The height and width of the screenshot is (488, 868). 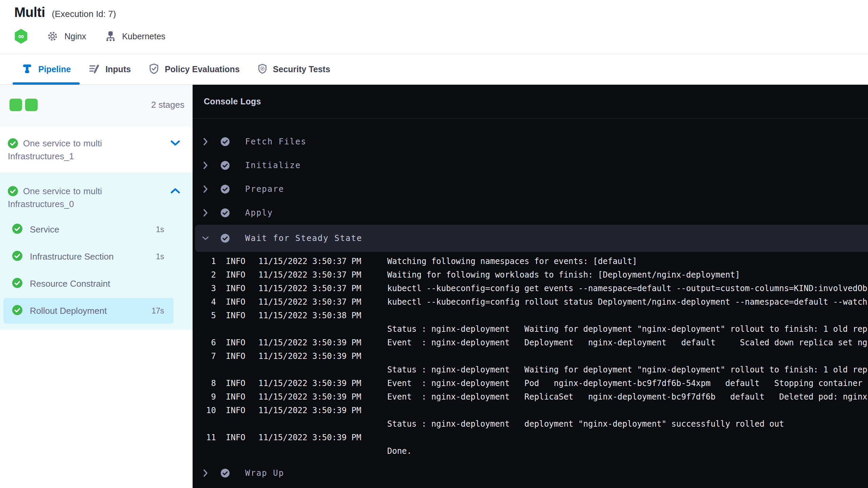 What do you see at coordinates (72, 257) in the screenshot?
I see `step-label: Infrastructure Section` at bounding box center [72, 257].